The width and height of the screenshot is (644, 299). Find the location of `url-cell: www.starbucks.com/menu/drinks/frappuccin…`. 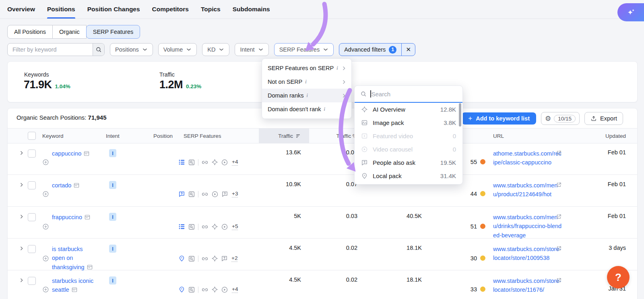

url-cell: www.starbucks.com/menu/drinks/frappuccin… is located at coordinates (528, 223).